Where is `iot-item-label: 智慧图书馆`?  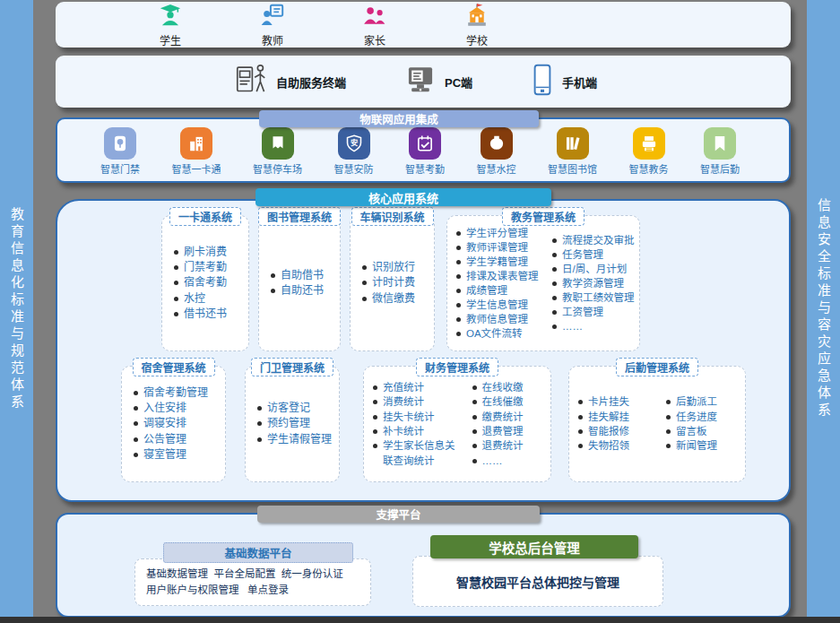 iot-item-label: 智慧图书馆 is located at coordinates (572, 169).